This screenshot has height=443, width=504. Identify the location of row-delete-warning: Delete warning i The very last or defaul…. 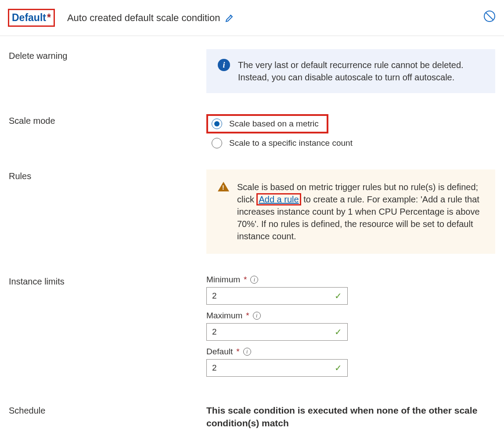
(252, 71).